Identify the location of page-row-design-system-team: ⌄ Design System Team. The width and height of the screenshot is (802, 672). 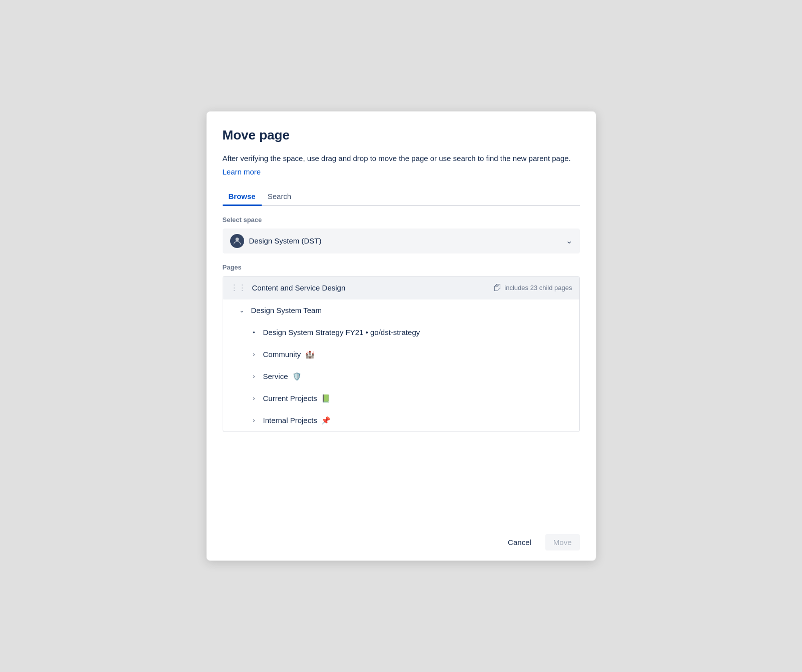
(401, 310).